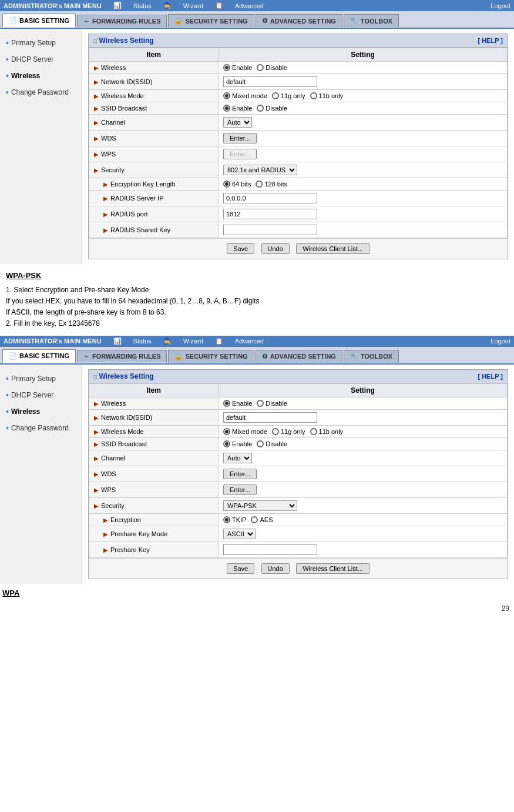 This screenshot has height=812, width=514. What do you see at coordinates (154, 474) in the screenshot?
I see `row-label-panel2-body-5: ▶WDS` at bounding box center [154, 474].